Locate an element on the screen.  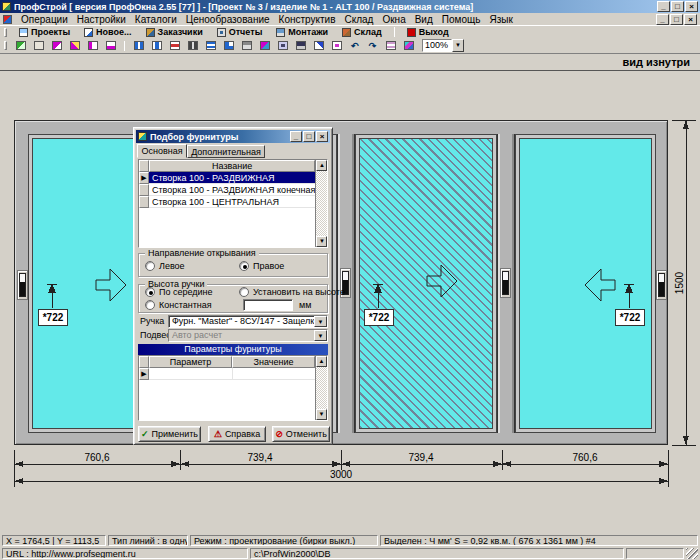
mdi-minimize-icon: _ is located at coordinates (662, 20).